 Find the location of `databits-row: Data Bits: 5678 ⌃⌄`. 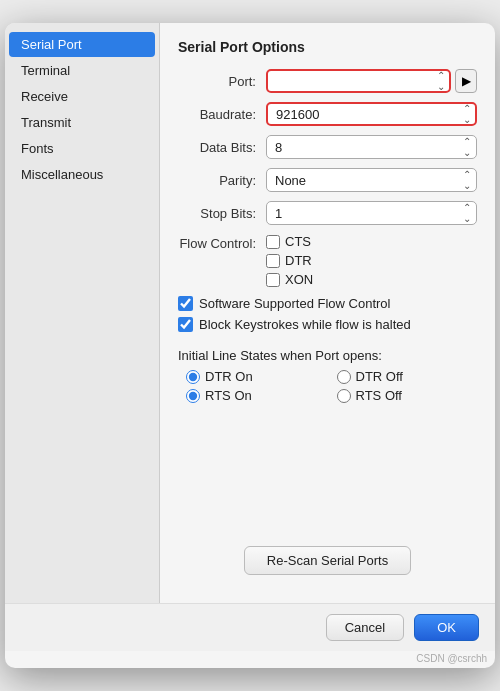

databits-row: Data Bits: 5678 ⌃⌄ is located at coordinates (328, 147).